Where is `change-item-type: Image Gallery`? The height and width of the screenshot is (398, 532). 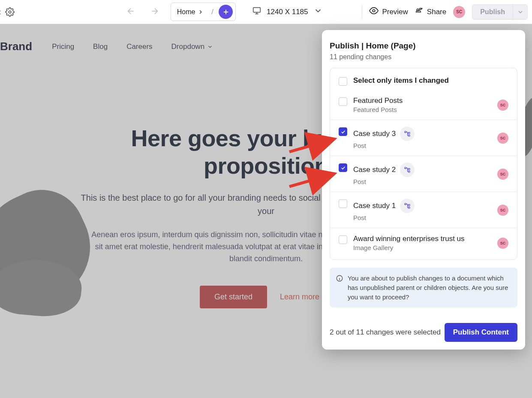
change-item-type: Image Gallery is located at coordinates (422, 248).